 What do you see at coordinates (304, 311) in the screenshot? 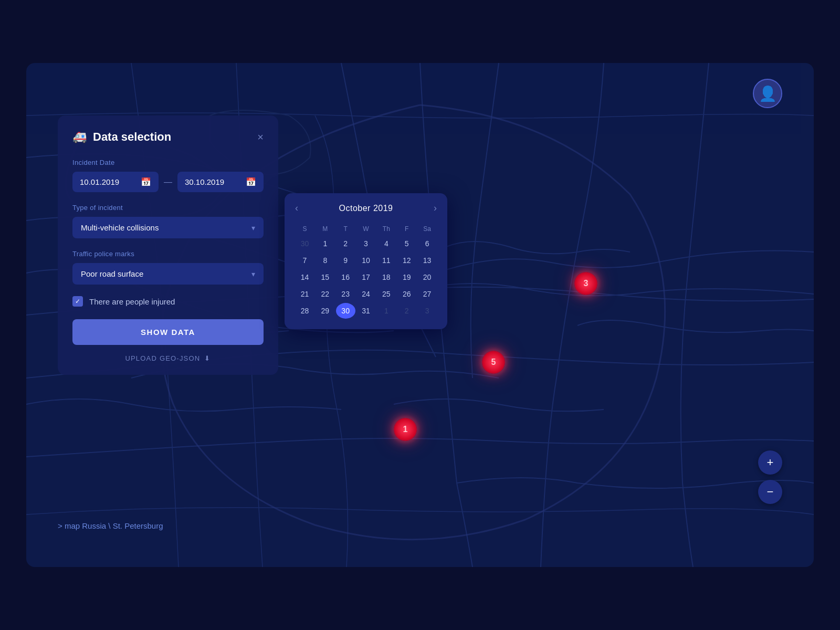
I see `cal-cell: 28` at bounding box center [304, 311].